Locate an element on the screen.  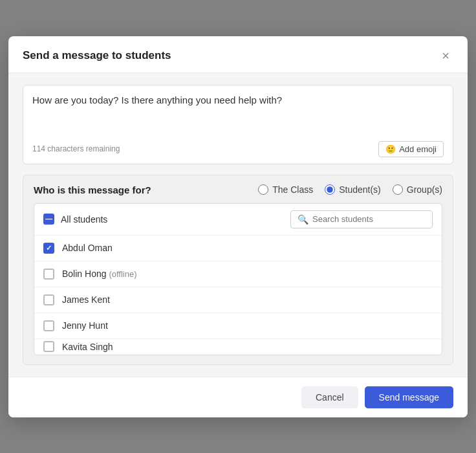
radio-input-groups is located at coordinates (398, 190).